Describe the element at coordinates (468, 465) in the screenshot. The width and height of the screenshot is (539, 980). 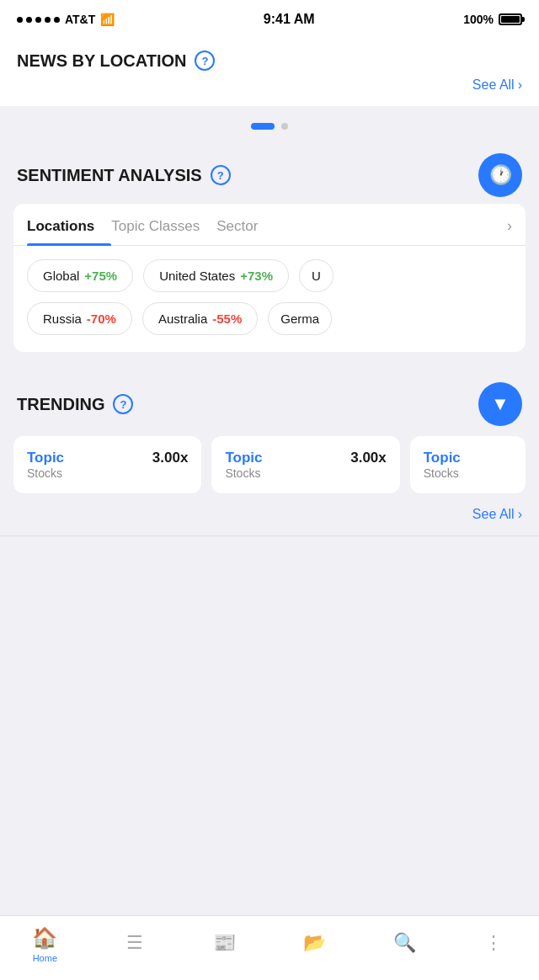
I see `trend-card-3: Topic Stocks` at that location.